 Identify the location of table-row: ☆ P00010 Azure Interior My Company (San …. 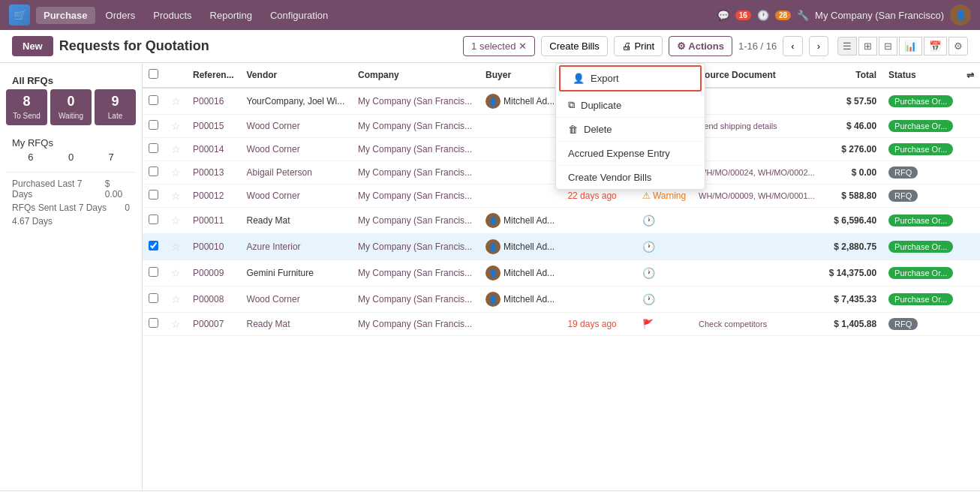
(561, 248).